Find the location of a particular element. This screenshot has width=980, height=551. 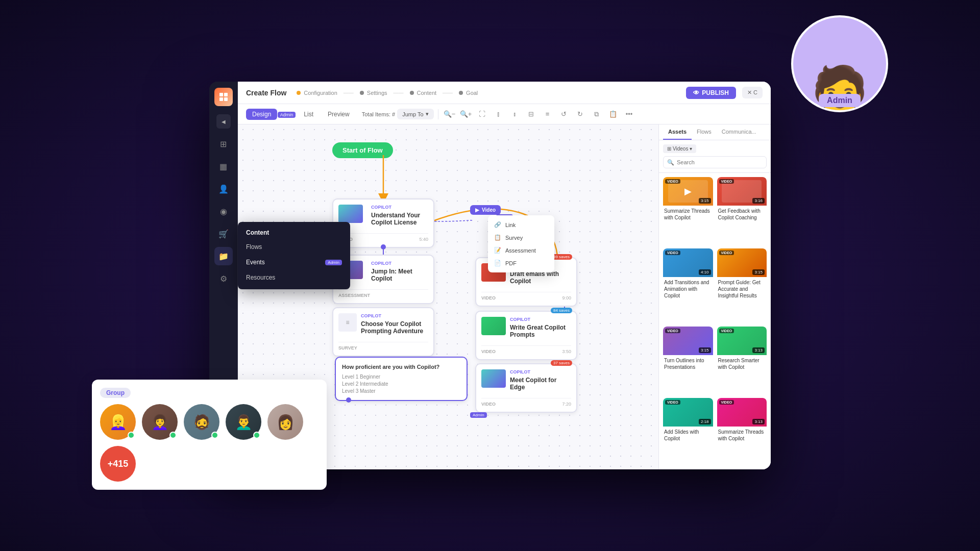

sidebar-icon-folder: 📁 is located at coordinates (224, 256).